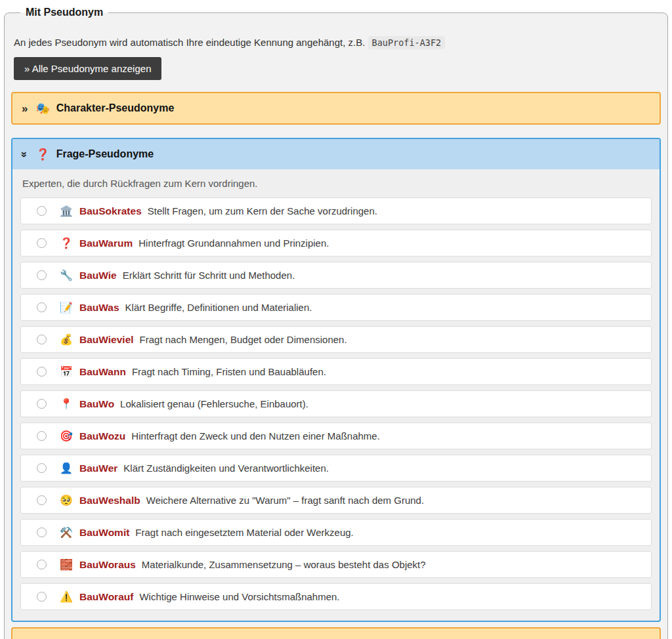 The width and height of the screenshot is (672, 639). Describe the element at coordinates (105, 154) in the screenshot. I see `panel-title: Frage-Pseudonyme` at that location.